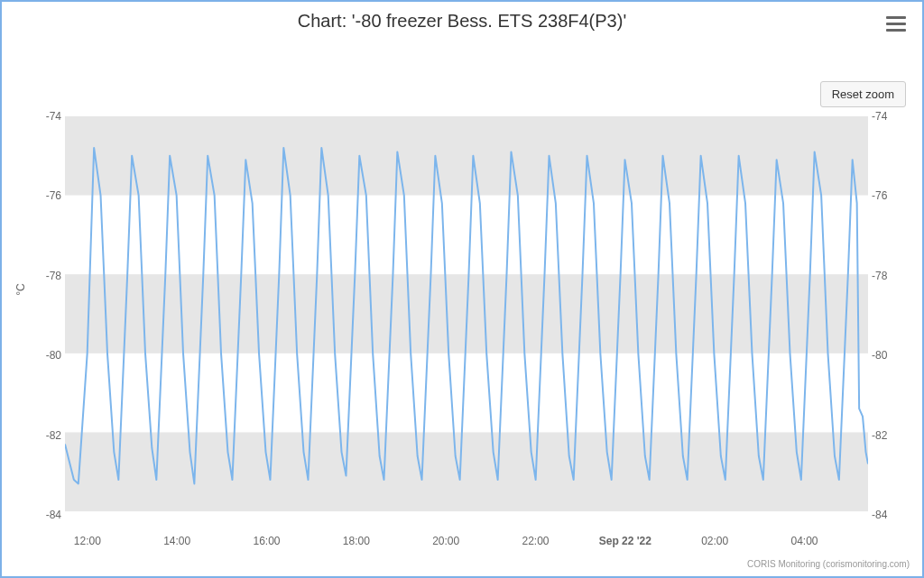  Describe the element at coordinates (21, 289) in the screenshot. I see `y-axis-label: °C` at that location.